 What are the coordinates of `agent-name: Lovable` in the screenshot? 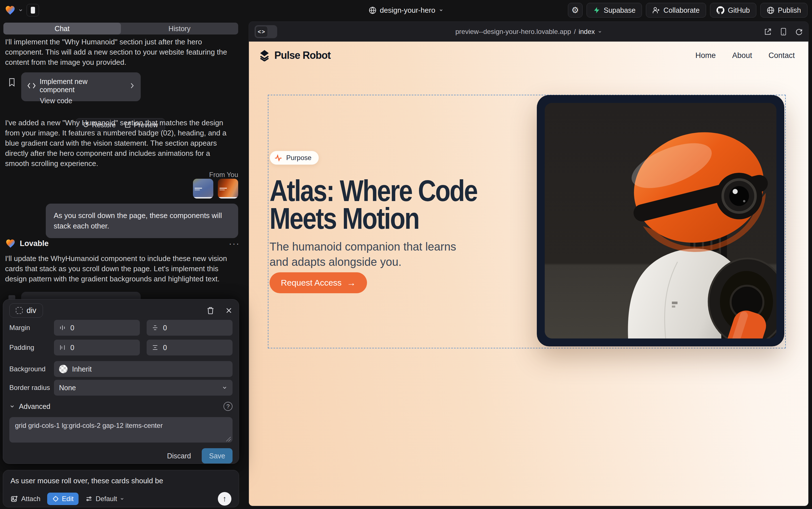 It's located at (34, 244).